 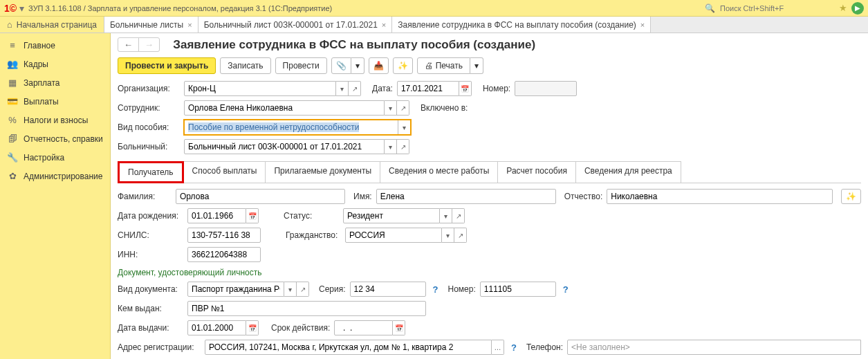 What do you see at coordinates (342, 66) in the screenshot?
I see `attach-button: 📎` at bounding box center [342, 66].